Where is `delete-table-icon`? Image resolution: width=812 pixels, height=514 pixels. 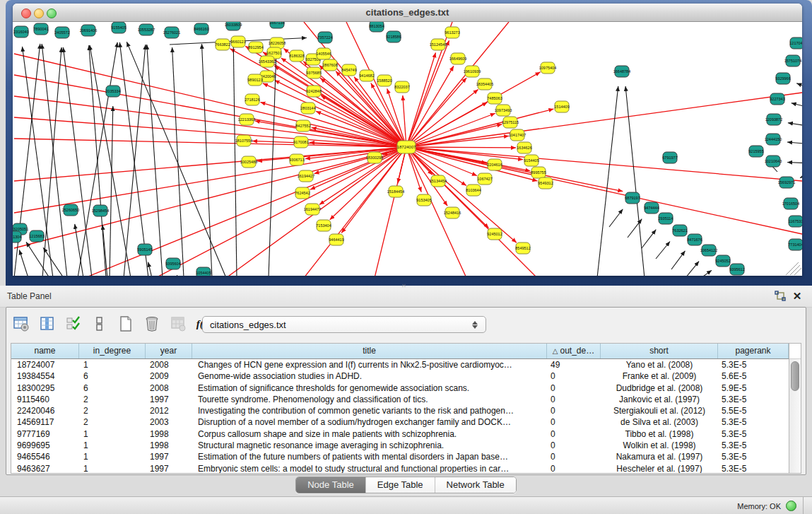
delete-table-icon is located at coordinates (178, 324).